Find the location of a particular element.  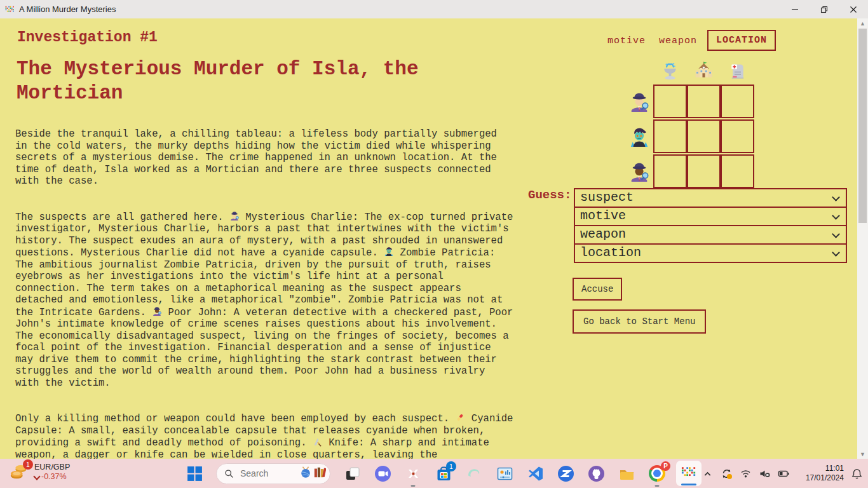

tab-motive: motive is located at coordinates (627, 41).